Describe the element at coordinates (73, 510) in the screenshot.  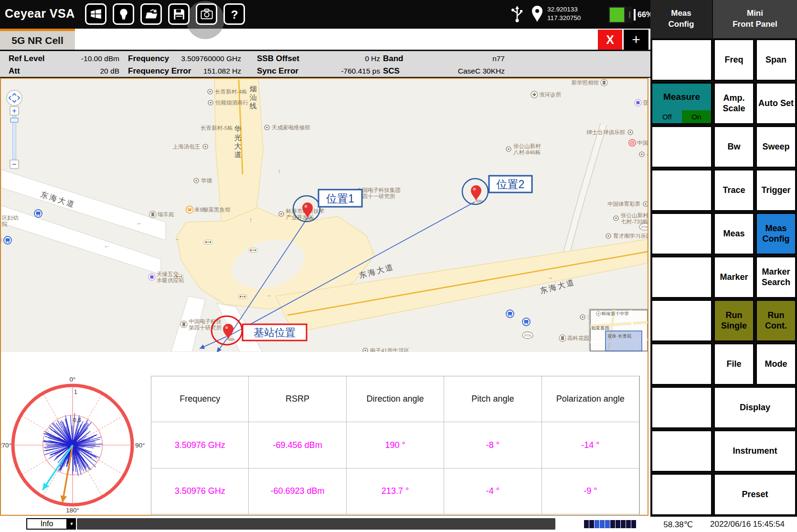
I see `svg-text: 180°` at that location.